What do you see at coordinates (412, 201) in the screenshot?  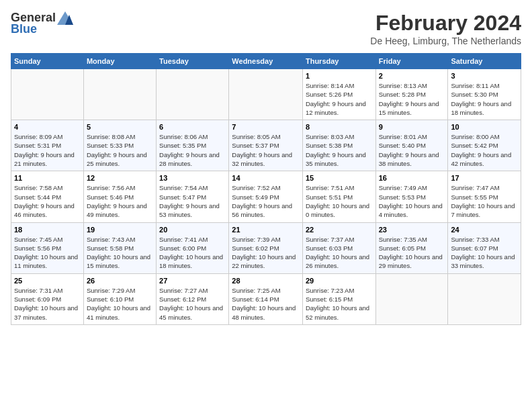 I see `day-info: Sunrise: 7:49 AM Sunset: 5:53 PM Dayligh…` at bounding box center [412, 201].